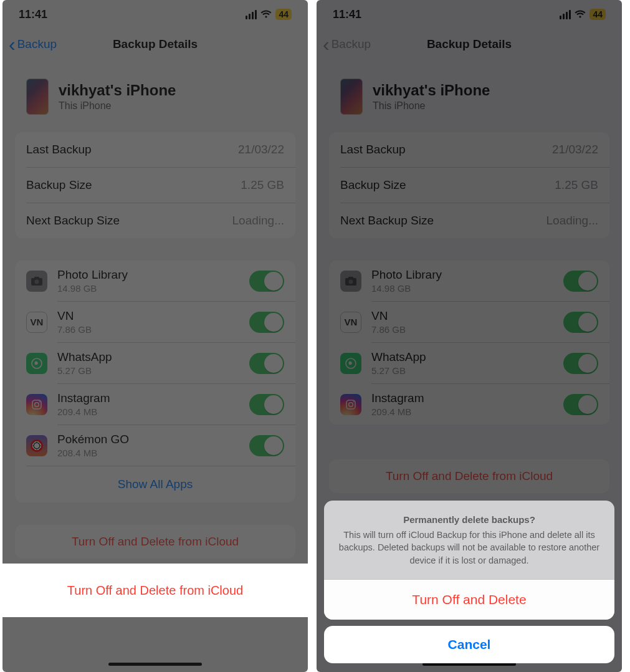  What do you see at coordinates (155, 484) in the screenshot?
I see `show-all-apps-button: Show All Apps` at bounding box center [155, 484].